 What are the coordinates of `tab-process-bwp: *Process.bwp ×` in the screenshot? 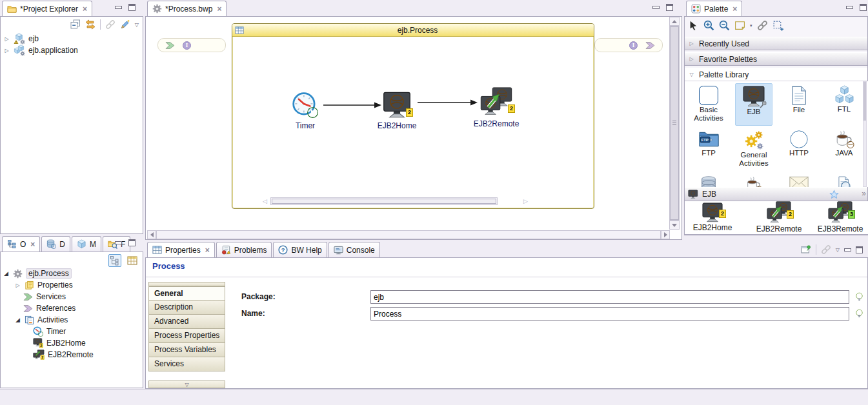 It's located at (187, 8).